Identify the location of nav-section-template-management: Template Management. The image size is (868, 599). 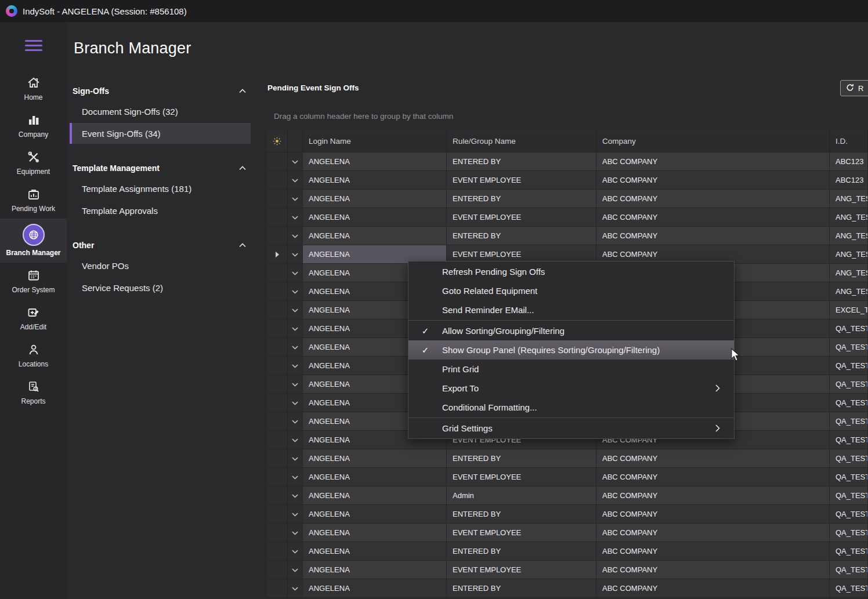
(160, 168).